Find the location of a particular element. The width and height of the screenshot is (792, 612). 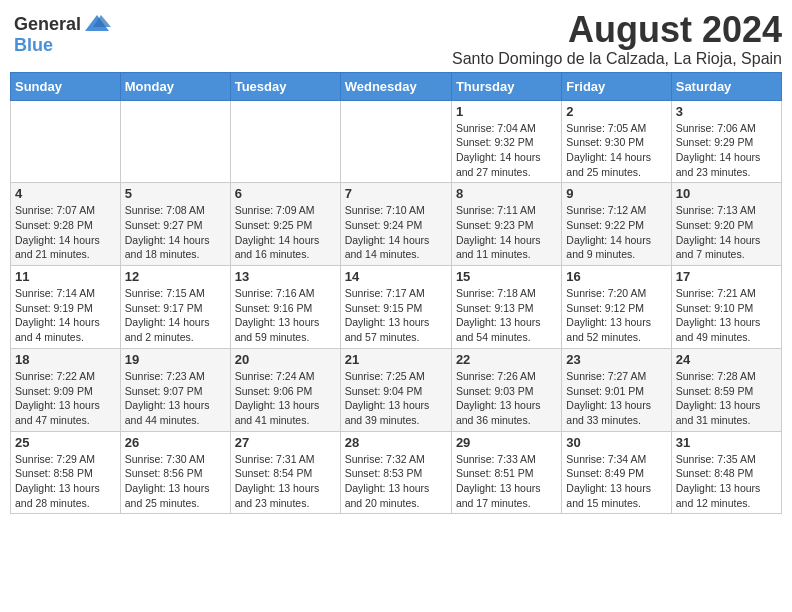

day-number: 25 is located at coordinates (66, 442).